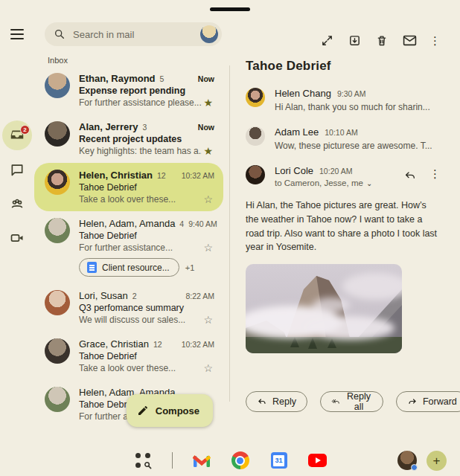 The height and width of the screenshot is (476, 460). Describe the element at coordinates (133, 34) in the screenshot. I see `search-input: Search in mail` at that location.